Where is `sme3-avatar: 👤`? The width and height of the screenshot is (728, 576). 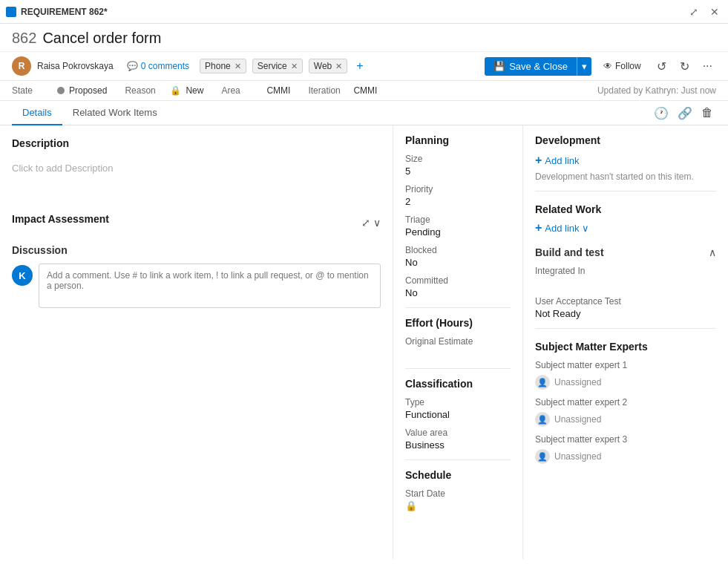 sme3-avatar: 👤 is located at coordinates (542, 456).